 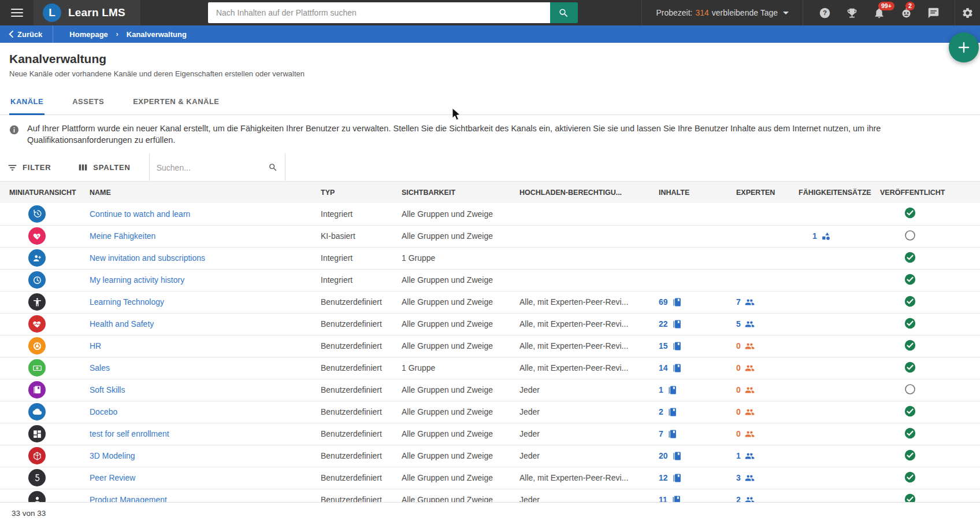 I want to click on back-button: Zurück, so click(x=27, y=34).